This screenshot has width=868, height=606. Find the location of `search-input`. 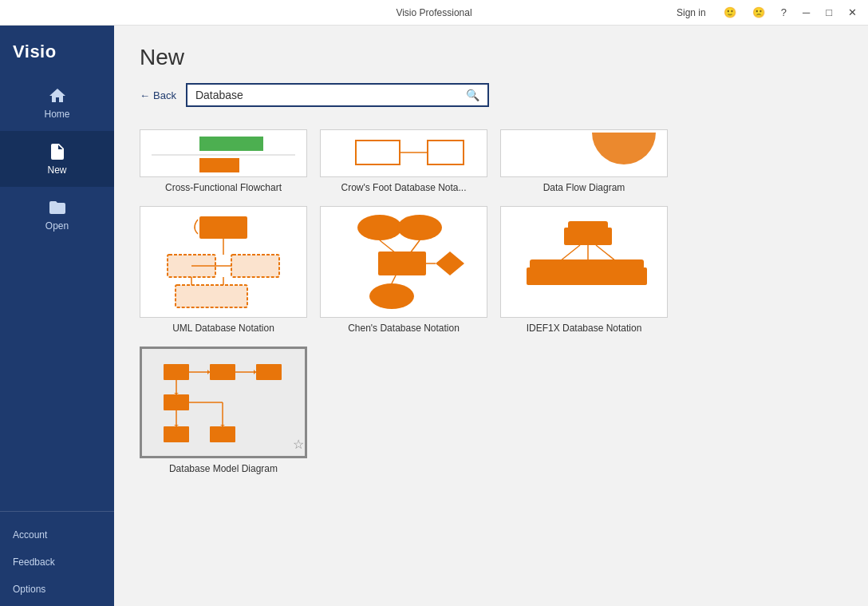

search-input is located at coordinates (322, 95).